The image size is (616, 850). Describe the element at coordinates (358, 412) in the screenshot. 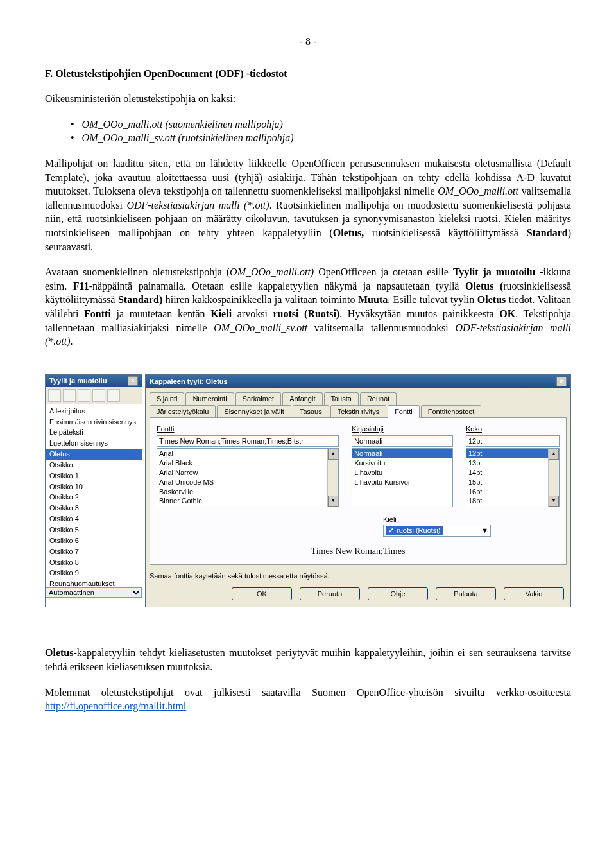

I see `tab-rivitys: Tekstin rivitys` at that location.